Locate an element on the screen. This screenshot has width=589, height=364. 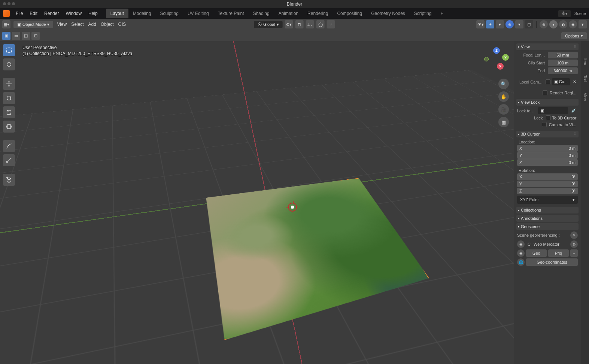
panel-annotations-header: ▸Annotations is located at coordinates (547, 218).